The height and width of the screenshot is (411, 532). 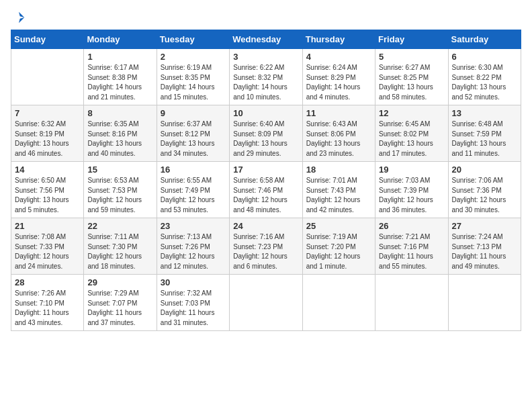 What do you see at coordinates (193, 282) in the screenshot?
I see `day-number: 30` at bounding box center [193, 282].